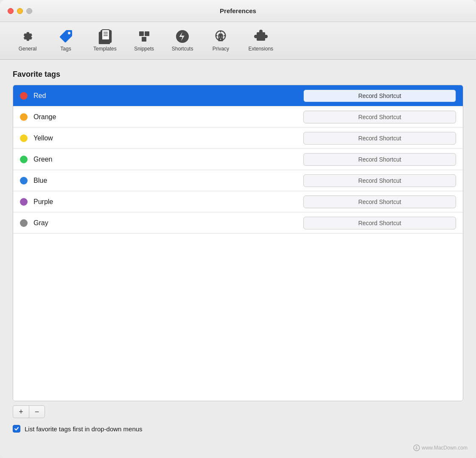  Describe the element at coordinates (417, 448) in the screenshot. I see `watermark-icon` at that location.